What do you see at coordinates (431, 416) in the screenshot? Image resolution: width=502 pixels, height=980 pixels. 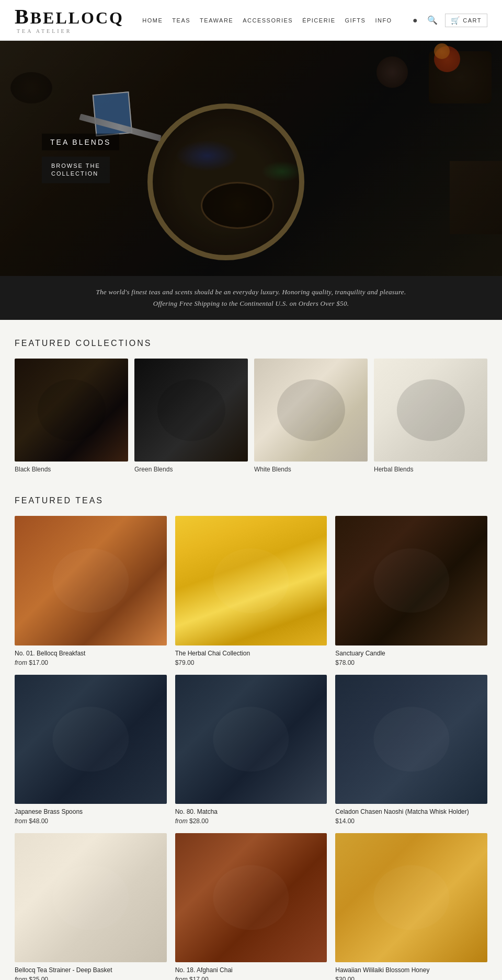 I see `collection-item: Herbal Blends` at bounding box center [431, 416].